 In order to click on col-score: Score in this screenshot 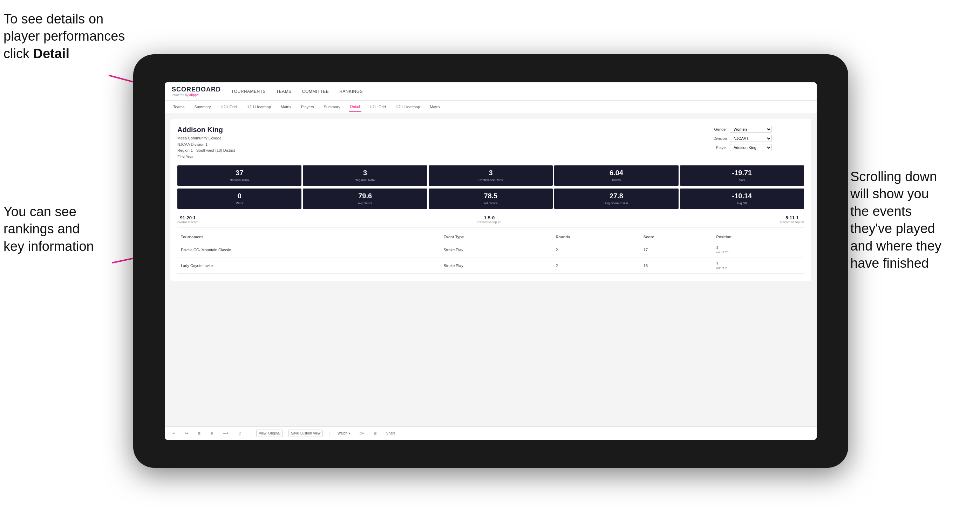, I will do `click(676, 237)`.